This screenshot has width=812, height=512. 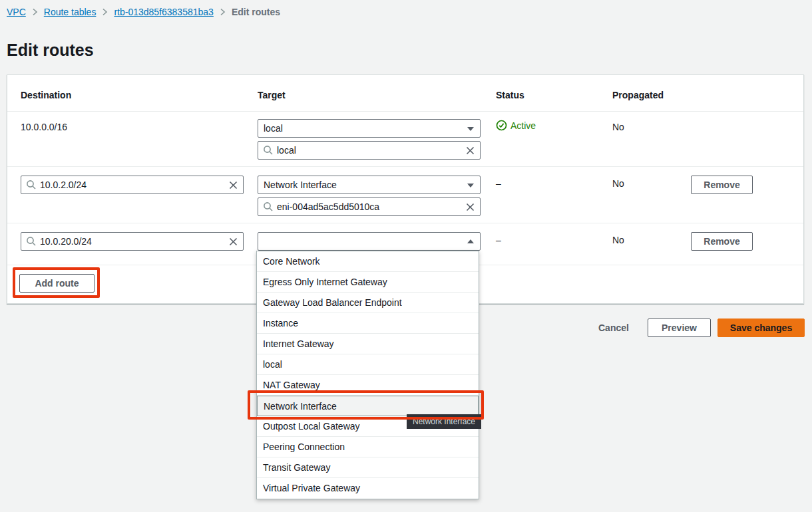 What do you see at coordinates (510, 95) in the screenshot?
I see `column-header-status: Status` at bounding box center [510, 95].